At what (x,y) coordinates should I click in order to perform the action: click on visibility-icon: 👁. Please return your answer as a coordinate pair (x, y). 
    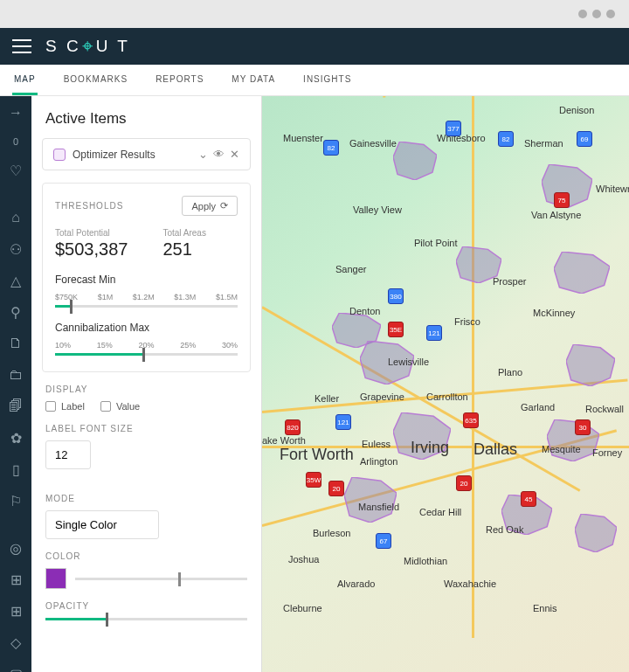
    Looking at the image, I should click on (218, 154).